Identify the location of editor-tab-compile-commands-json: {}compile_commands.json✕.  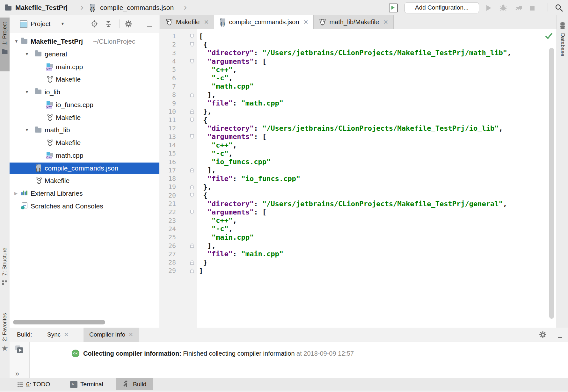
(264, 22).